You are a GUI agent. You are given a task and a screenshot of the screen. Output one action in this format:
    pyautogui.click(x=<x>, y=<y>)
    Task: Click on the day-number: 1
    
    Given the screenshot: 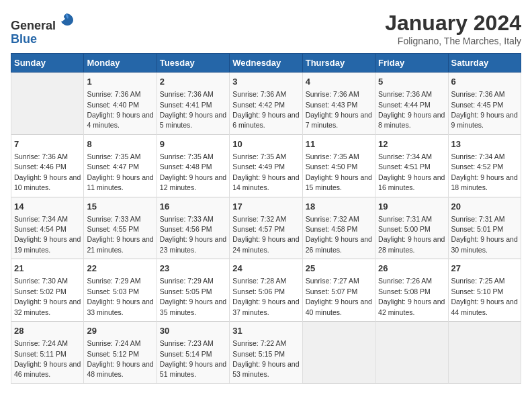 What is the action you would take?
    pyautogui.click(x=120, y=82)
    